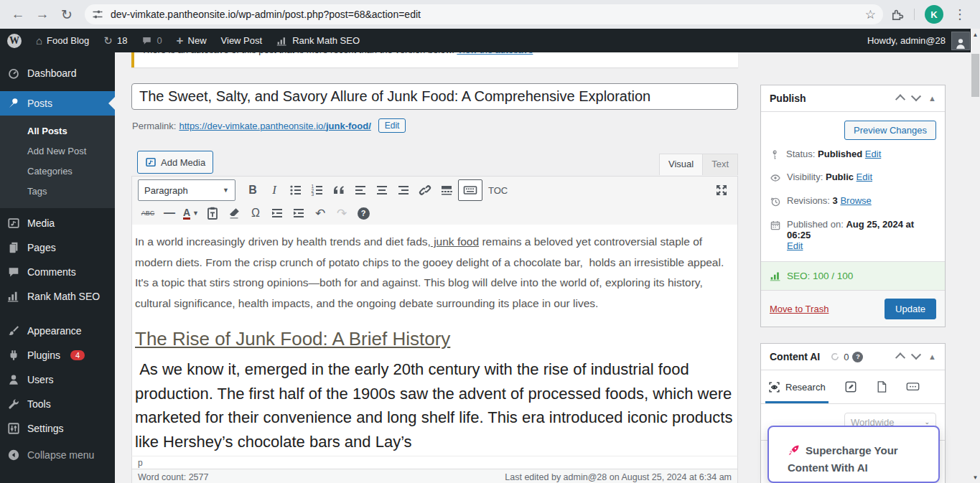 Image resolution: width=980 pixels, height=483 pixels. What do you see at coordinates (425, 190) in the screenshot?
I see `insert-link-button` at bounding box center [425, 190].